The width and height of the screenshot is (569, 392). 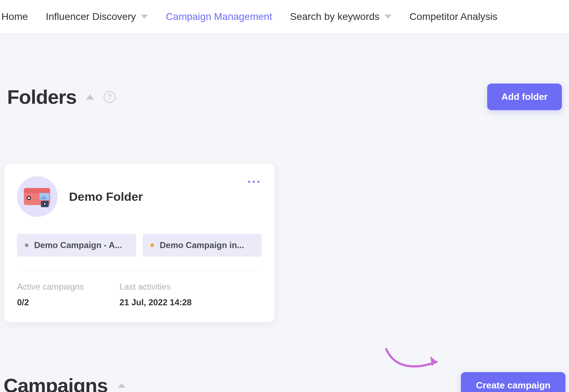 I want to click on stat-active-campaigns: Active campaigns 0/2, so click(x=50, y=295).